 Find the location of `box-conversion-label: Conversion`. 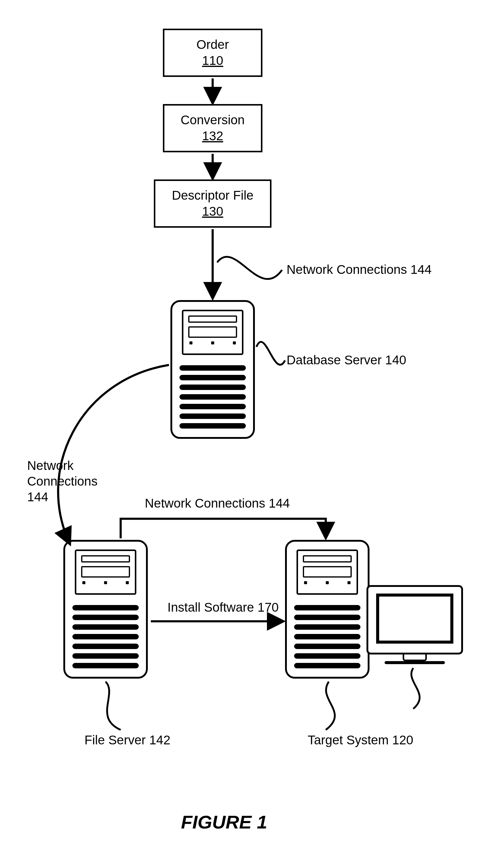

box-conversion-label: Conversion is located at coordinates (213, 120).